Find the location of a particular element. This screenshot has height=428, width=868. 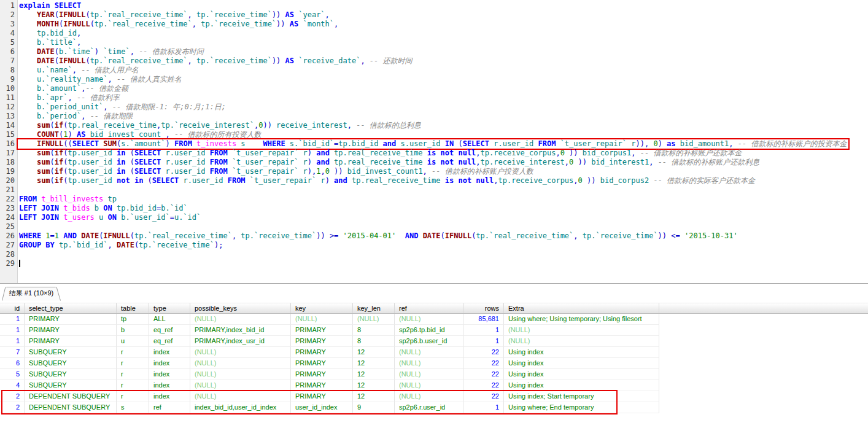

code-line: 28 is located at coordinates (434, 254).